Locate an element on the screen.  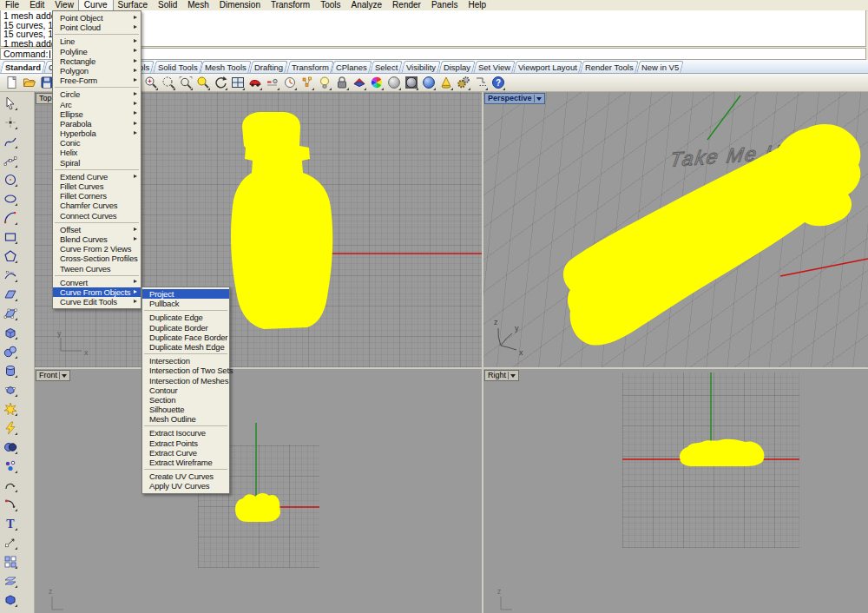
menu-item-extract-wireframe: Extract Wireframe is located at coordinates (186, 462).